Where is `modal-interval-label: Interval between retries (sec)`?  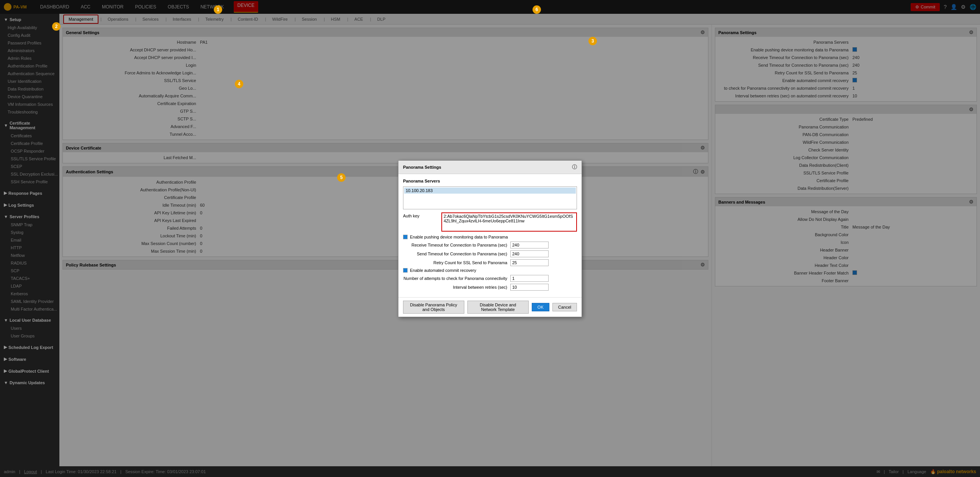
modal-interval-label: Interval between retries (sec) is located at coordinates (457, 287).